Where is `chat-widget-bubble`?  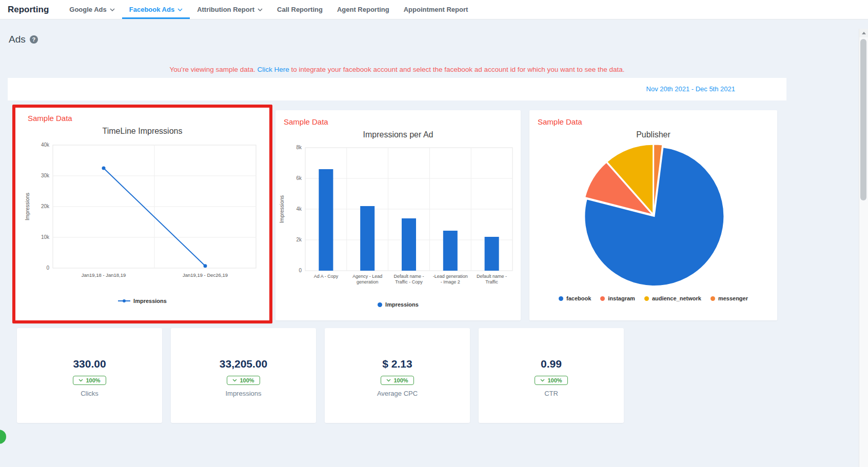 chat-widget-bubble is located at coordinates (3, 437).